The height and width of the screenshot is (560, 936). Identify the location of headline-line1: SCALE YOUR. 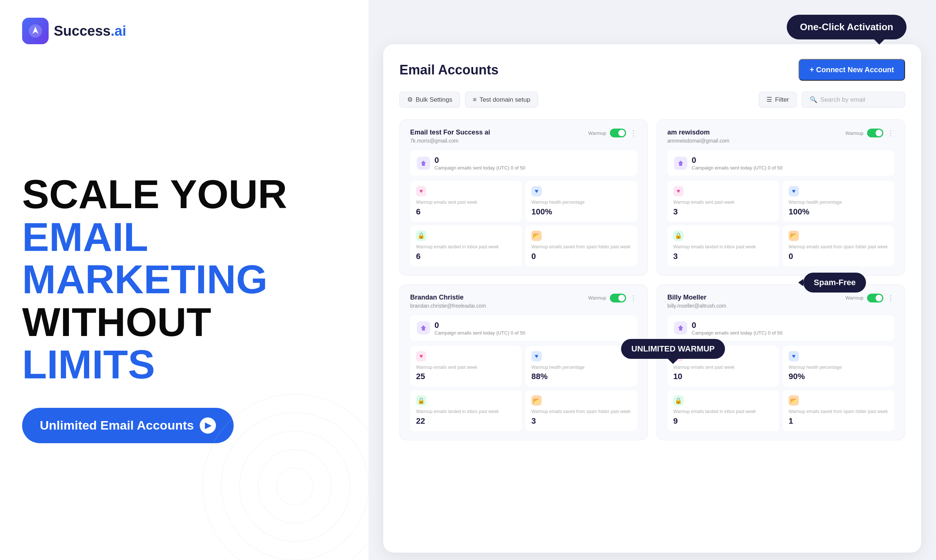
(155, 194).